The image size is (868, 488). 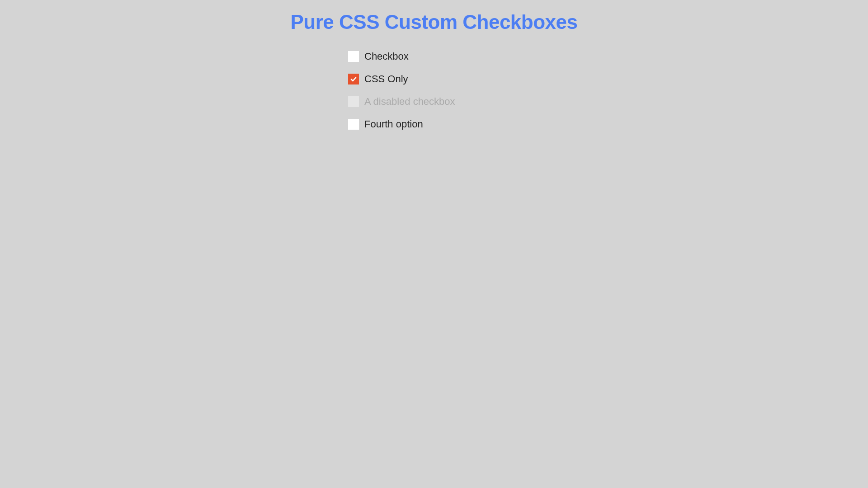 I want to click on checkbox-label-0: Checkbox, so click(x=387, y=56).